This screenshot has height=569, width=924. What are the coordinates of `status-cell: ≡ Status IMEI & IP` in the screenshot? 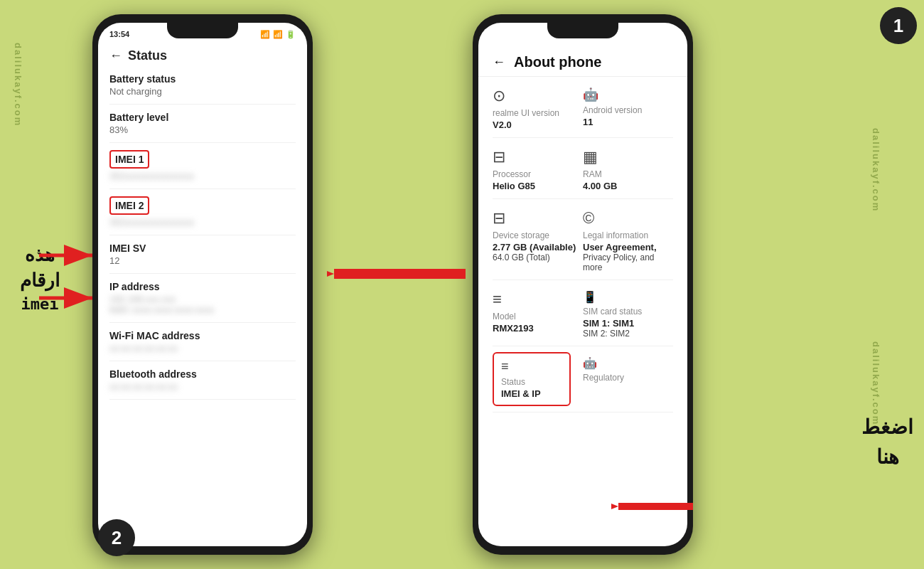 It's located at (537, 380).